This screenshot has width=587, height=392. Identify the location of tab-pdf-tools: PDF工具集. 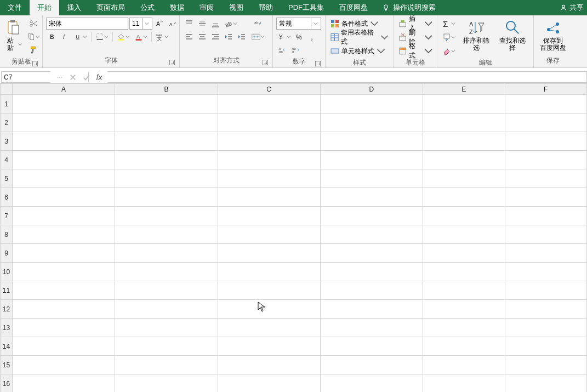
(306, 8).